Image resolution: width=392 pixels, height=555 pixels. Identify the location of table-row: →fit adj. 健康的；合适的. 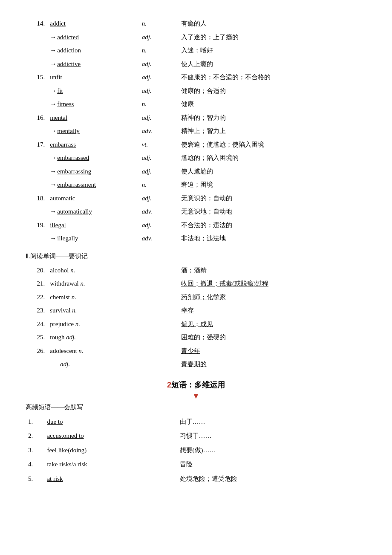
(196, 91).